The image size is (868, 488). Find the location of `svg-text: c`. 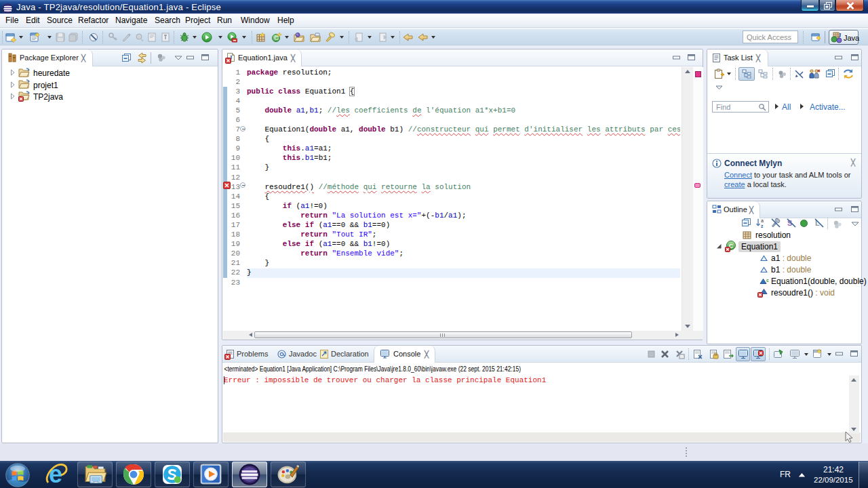

svg-text: c is located at coordinates (768, 281).